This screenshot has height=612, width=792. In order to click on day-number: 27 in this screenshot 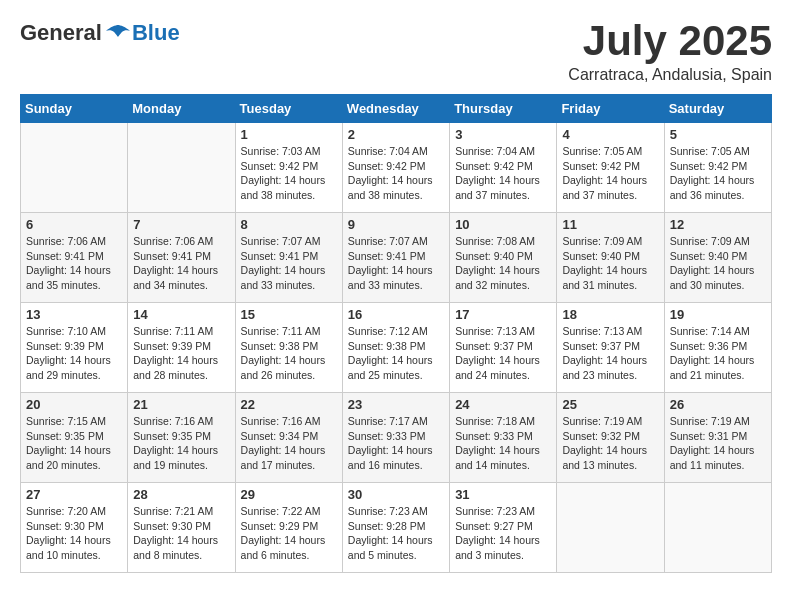, I will do `click(74, 494)`.